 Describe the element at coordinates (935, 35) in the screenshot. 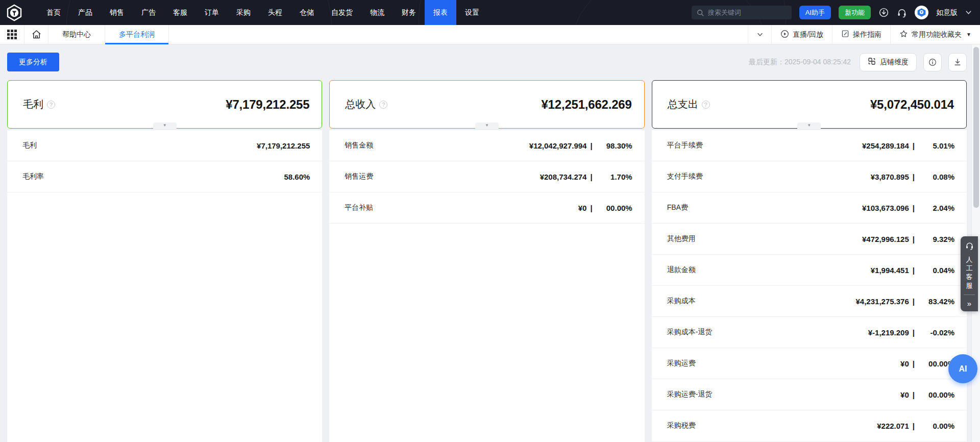

I see `favorites-dropdown: 常用功能收藏夹 ▼` at that location.